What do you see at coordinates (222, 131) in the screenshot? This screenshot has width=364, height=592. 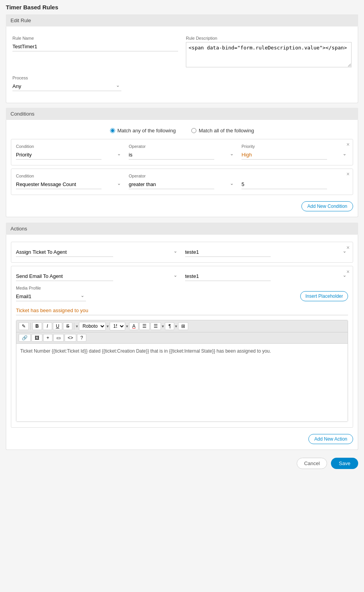 I see `match-all-label: Match all of the following` at bounding box center [222, 131].